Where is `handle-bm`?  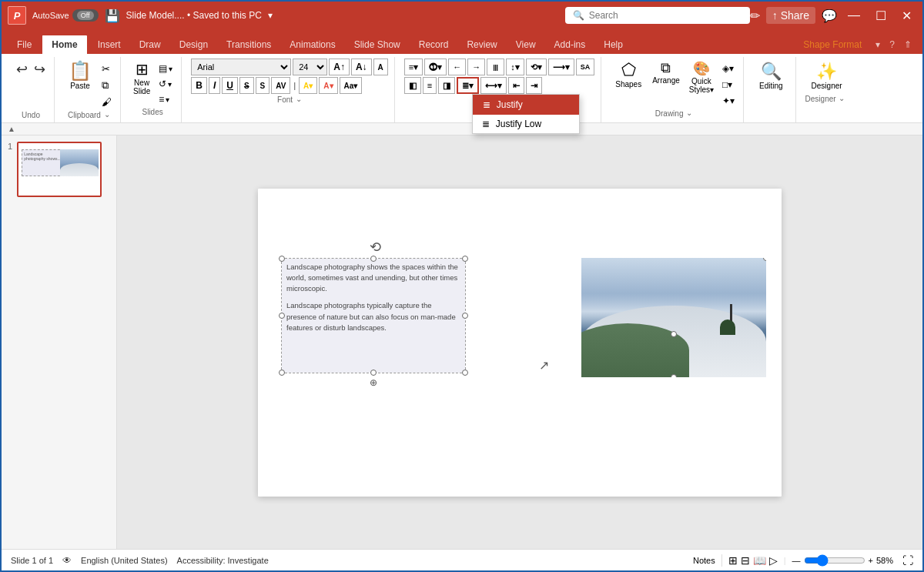
handle-bm is located at coordinates (373, 373).